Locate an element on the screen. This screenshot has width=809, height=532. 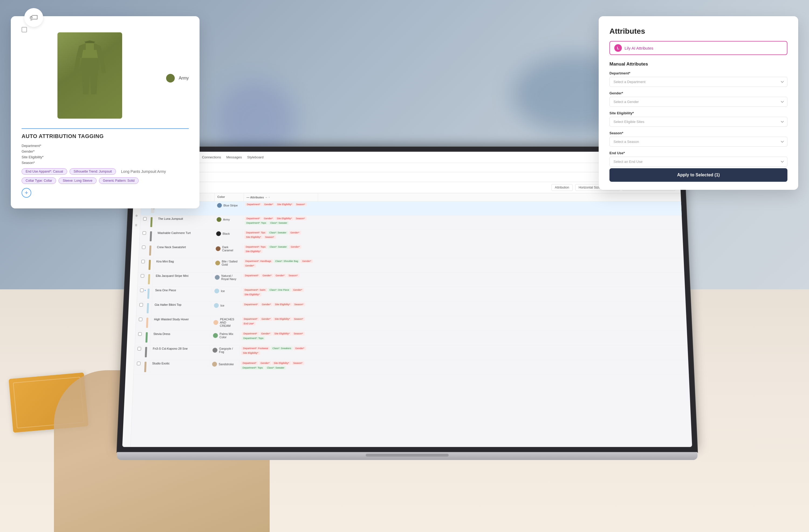
table-row: img The Classic Buttondown Blue Stripe D… is located at coordinates (411, 209).